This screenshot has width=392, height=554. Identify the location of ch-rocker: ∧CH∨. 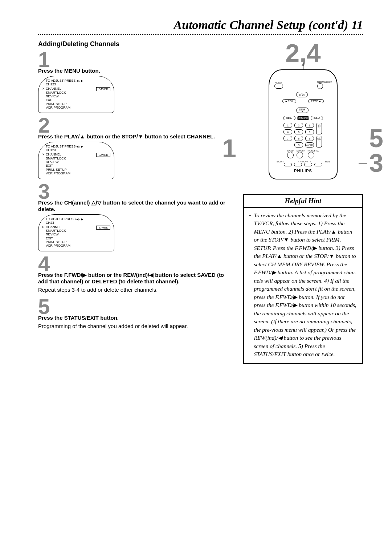
(319, 129).